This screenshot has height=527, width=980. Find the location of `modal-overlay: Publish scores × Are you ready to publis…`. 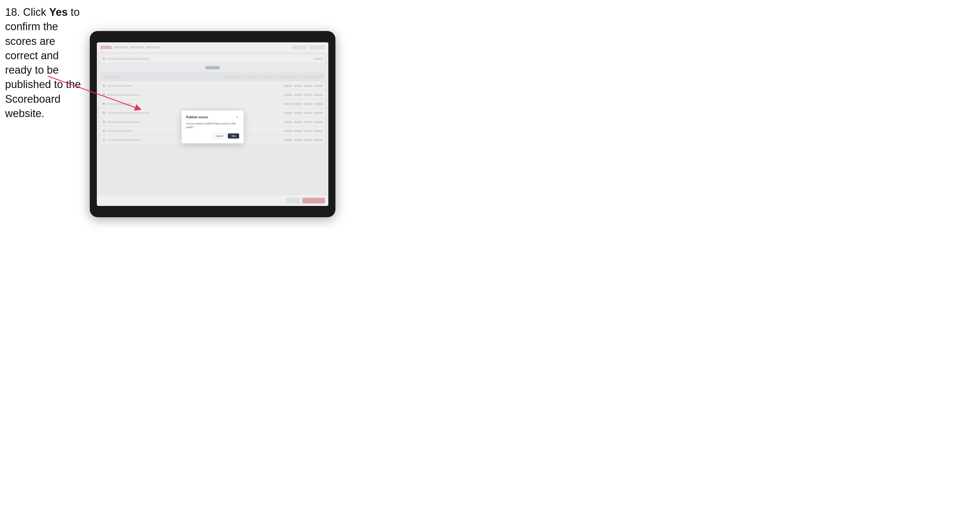

modal-overlay: Publish scores × Are you ready to publis… is located at coordinates (213, 124).